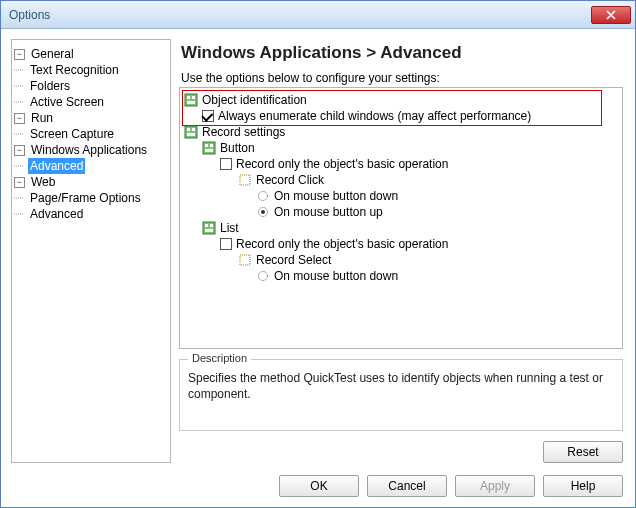  Describe the element at coordinates (401, 447) in the screenshot. I see `reset-row: Reset` at that location.